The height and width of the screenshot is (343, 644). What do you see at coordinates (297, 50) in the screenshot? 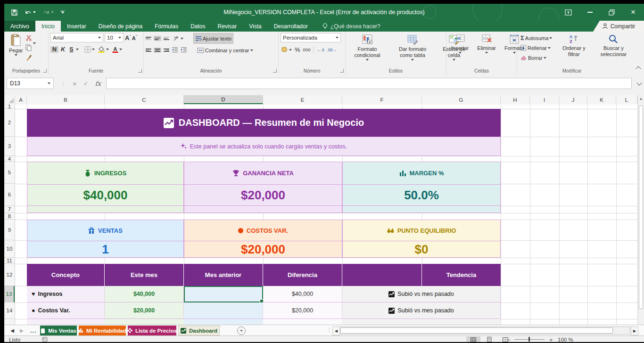
I see `percent-style-button: %` at bounding box center [297, 50].